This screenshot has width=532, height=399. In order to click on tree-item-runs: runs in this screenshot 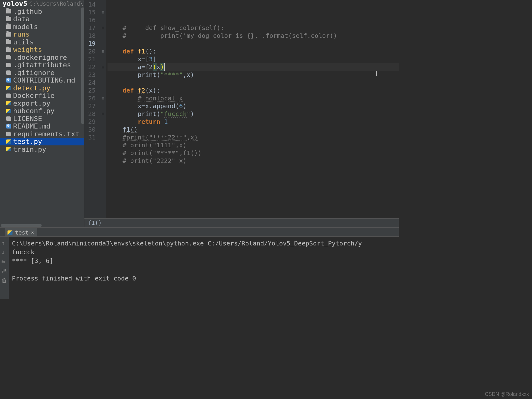, I will do `click(42, 34)`.